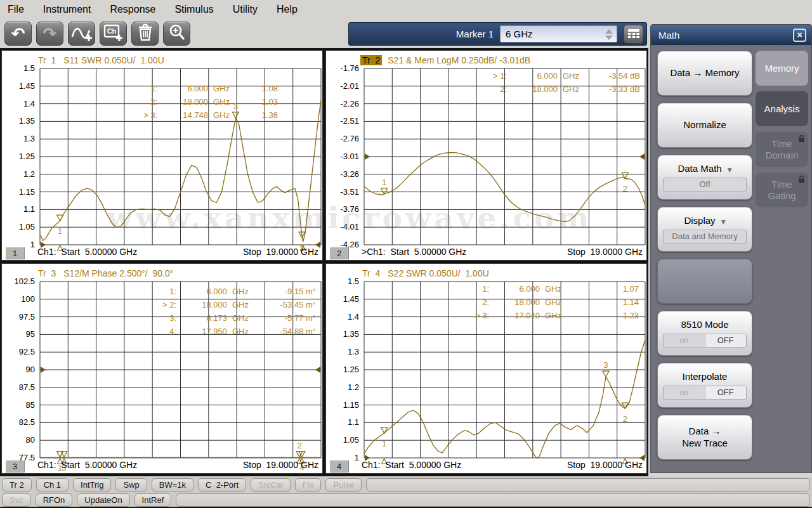  I want to click on svg-text: Ch, so click(112, 31).